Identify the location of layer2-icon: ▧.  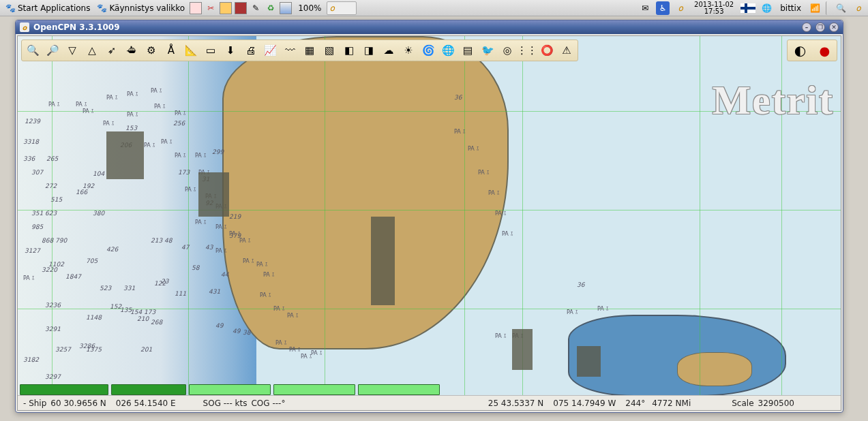
(329, 50).